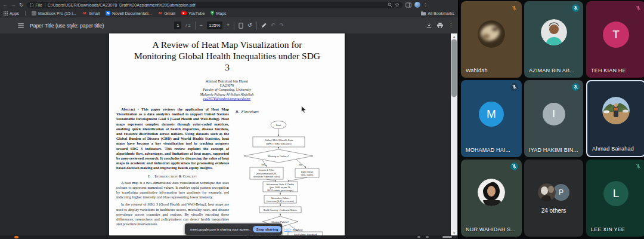 The height and width of the screenshot is (239, 644). What do you see at coordinates (615, 118) in the screenshot?
I see `participant-tile-self: Ahmad Bairahad` at bounding box center [615, 118].